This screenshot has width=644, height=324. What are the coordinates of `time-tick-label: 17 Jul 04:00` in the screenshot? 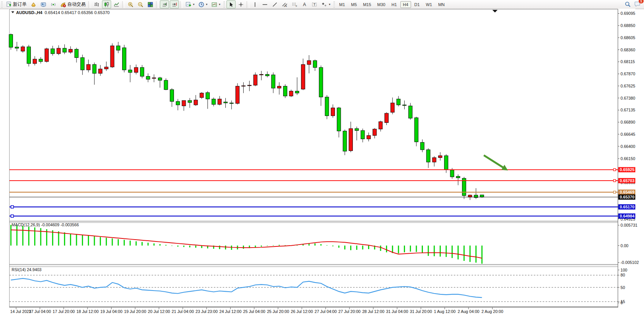 It's located at (40, 311).